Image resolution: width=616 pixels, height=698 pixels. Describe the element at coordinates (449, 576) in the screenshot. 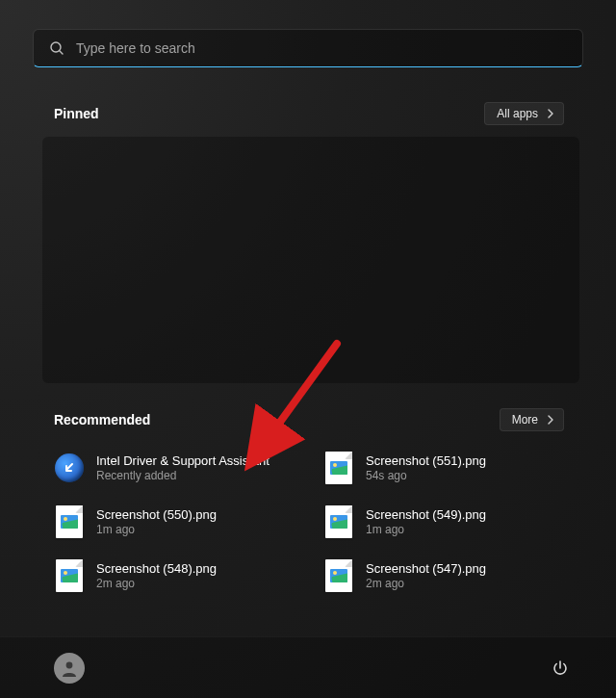

I see `recommended-item: Screenshot (547).png 2m ago` at that location.